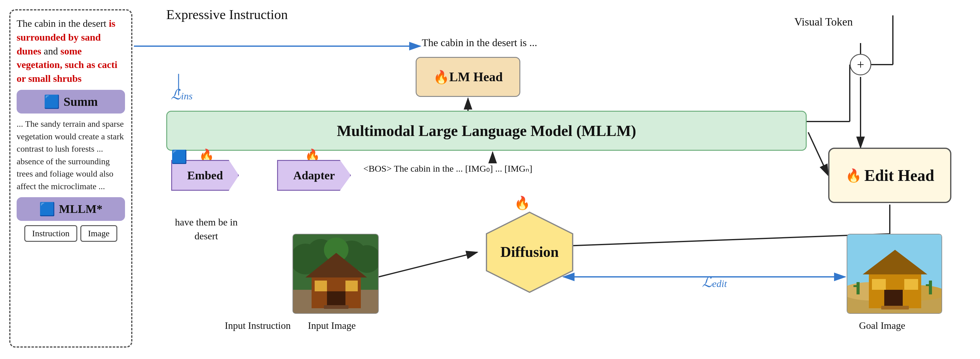 This screenshot has height=359, width=980. I want to click on input-image-label: Input Image, so click(332, 326).